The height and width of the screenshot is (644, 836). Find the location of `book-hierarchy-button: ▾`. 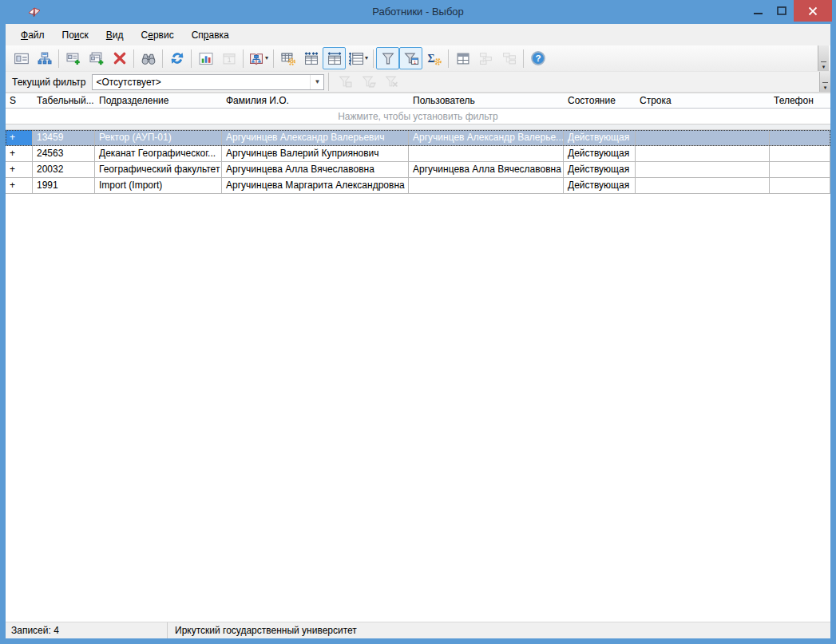

book-hierarchy-button: ▾ is located at coordinates (259, 58).